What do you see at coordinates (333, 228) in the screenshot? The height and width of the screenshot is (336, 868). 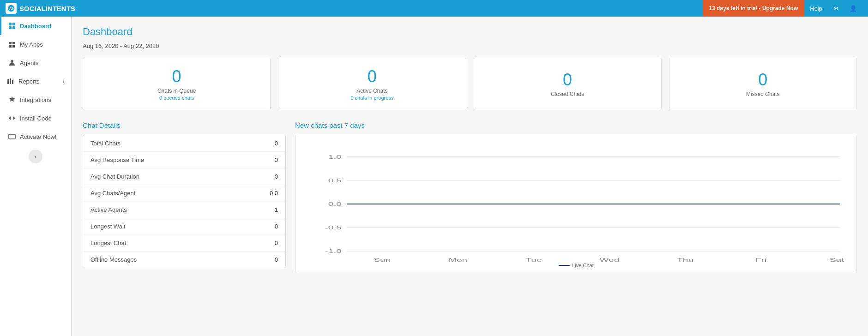 I see `svg-text: -0.5` at bounding box center [333, 228].